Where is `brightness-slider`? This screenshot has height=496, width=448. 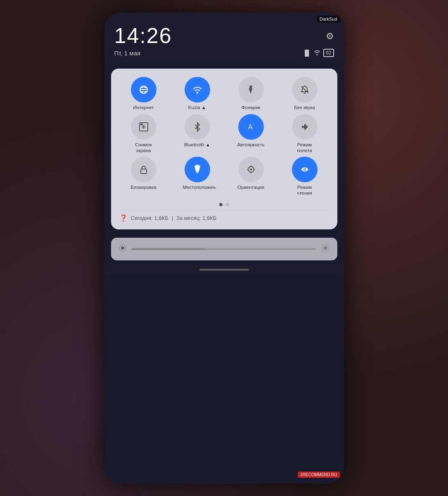 brightness-slider is located at coordinates (224, 249).